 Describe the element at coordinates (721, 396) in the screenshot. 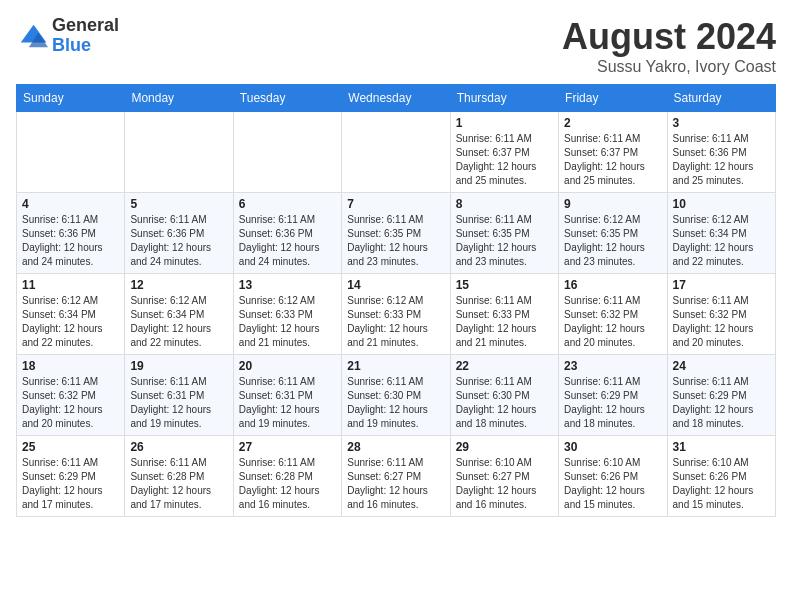

I see `day-cell: 24Sunrise: 6:11 AM Sunset: 6:29 PM Dayli…` at that location.